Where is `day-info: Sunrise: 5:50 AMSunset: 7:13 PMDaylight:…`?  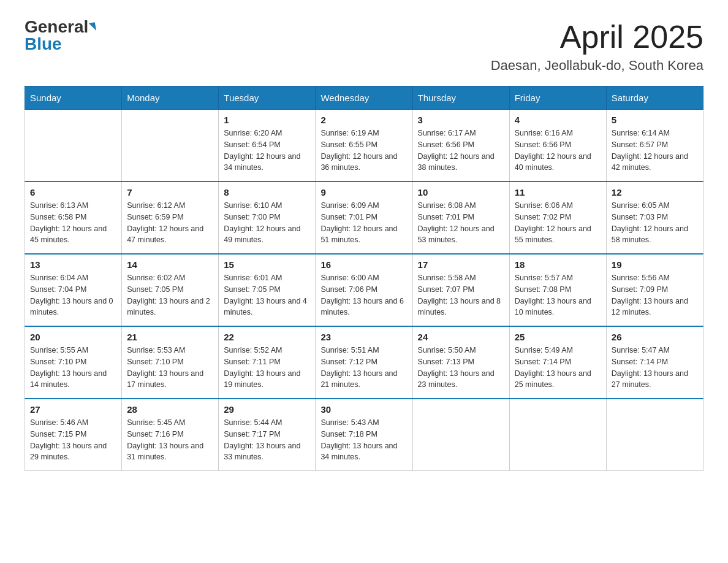
day-info: Sunrise: 5:50 AMSunset: 7:13 PMDaylight:… is located at coordinates (461, 368).